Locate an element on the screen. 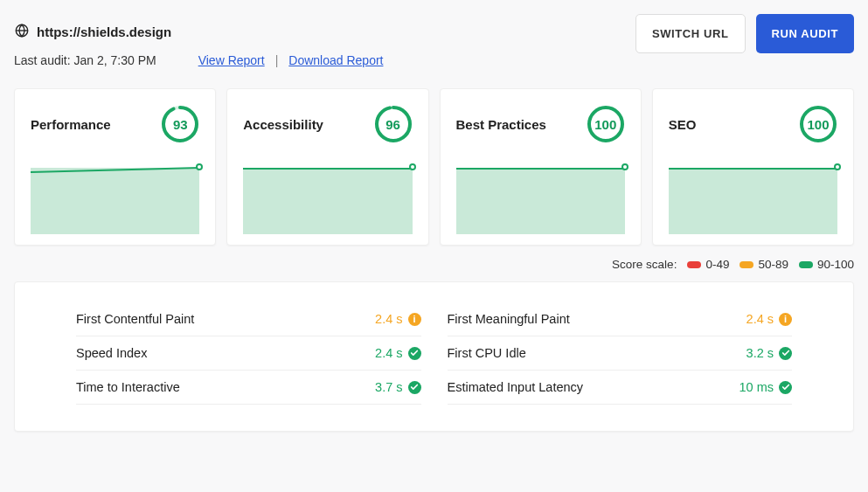  metric-label: First CPU Idle is located at coordinates (487, 353).